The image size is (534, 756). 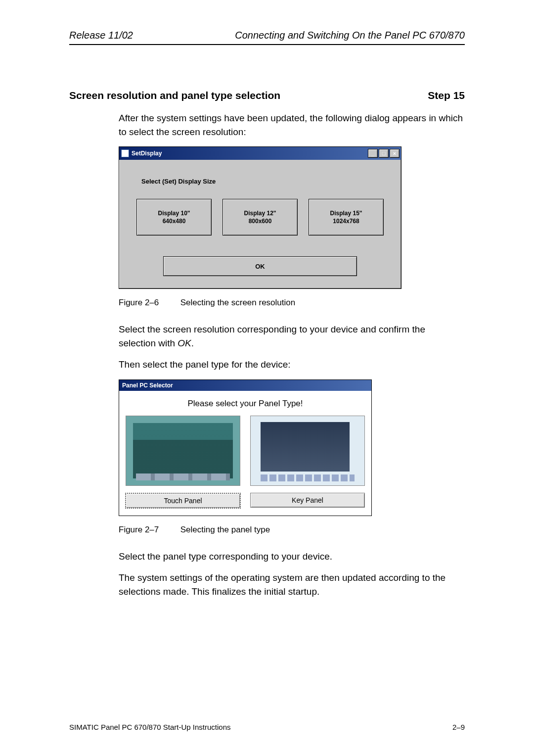 What do you see at coordinates (292, 336) in the screenshot?
I see `paragraph-2: Select the screen resolution correspondi…` at bounding box center [292, 336].